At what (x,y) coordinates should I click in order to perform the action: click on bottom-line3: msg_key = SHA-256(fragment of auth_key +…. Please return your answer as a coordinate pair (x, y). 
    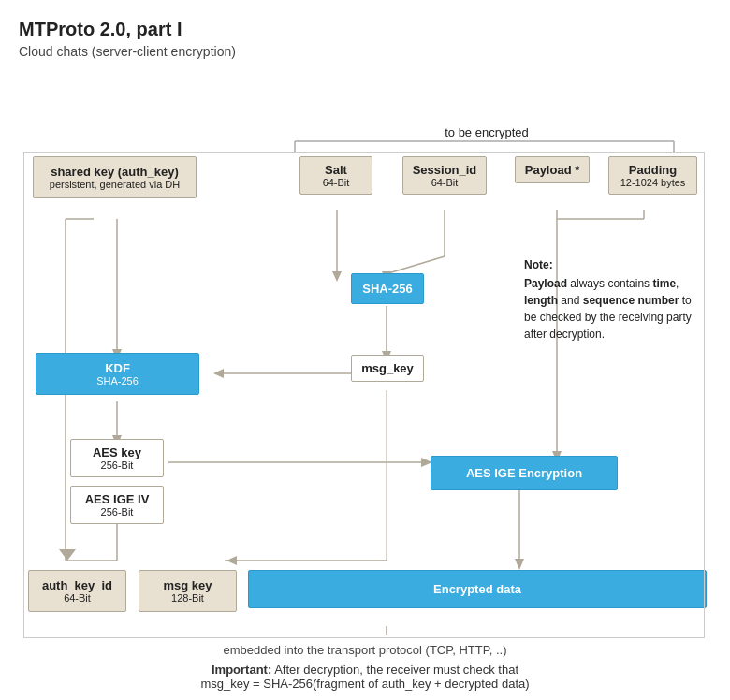
    Looking at the image, I should click on (365, 683).